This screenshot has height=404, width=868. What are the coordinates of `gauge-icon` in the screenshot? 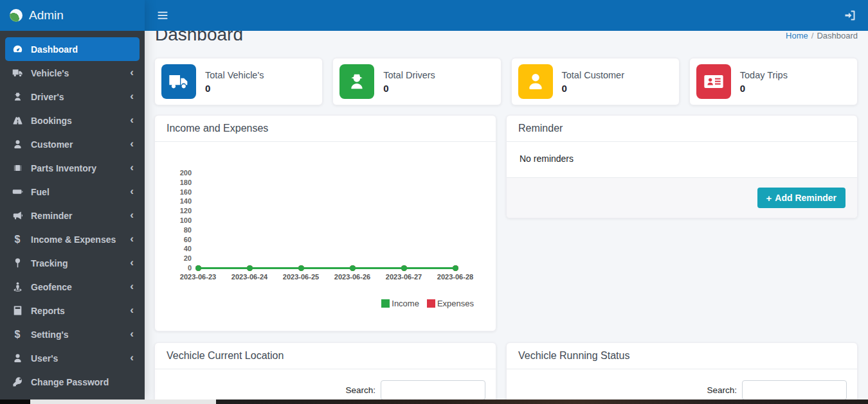 It's located at (17, 49).